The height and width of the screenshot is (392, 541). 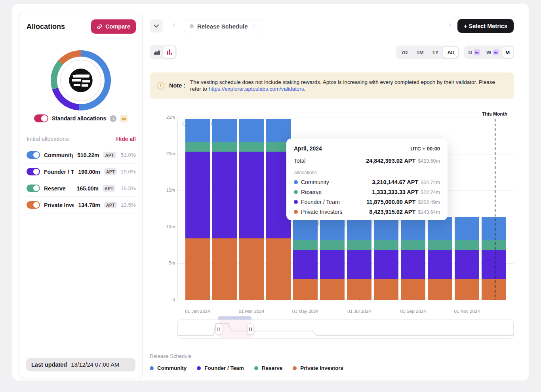 I want to click on bar-segment-private-investors-jun-2024, so click(x=332, y=289).